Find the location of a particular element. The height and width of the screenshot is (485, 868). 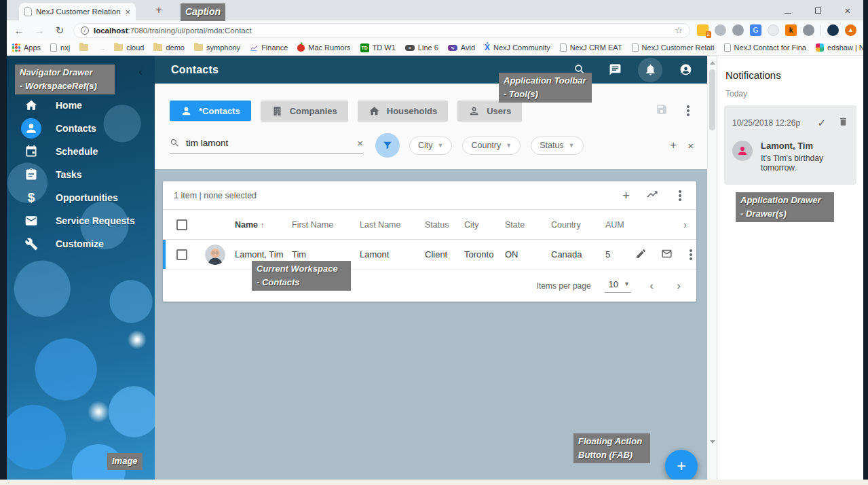

delete-trash-icon is located at coordinates (843, 123).